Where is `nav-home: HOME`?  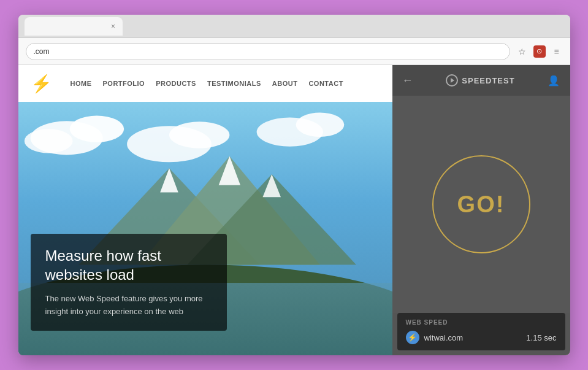 nav-home: HOME is located at coordinates (81, 83).